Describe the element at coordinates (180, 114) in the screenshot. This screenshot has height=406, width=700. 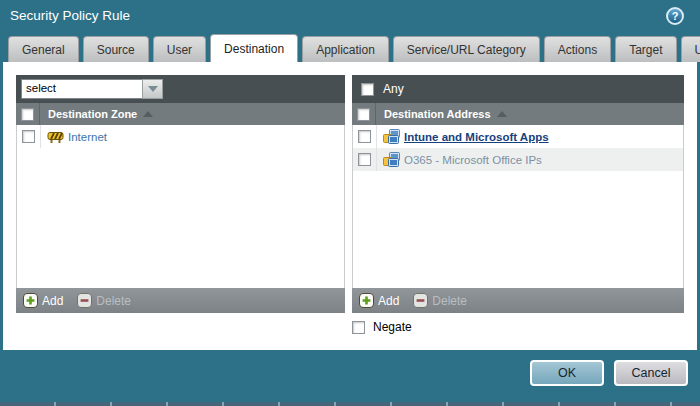
I see `destination-zone-column-header: Destination Zone` at that location.